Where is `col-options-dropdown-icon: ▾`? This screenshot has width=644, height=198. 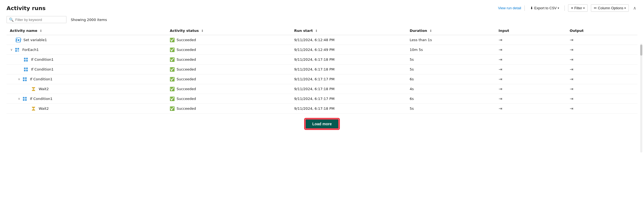 col-options-dropdown-icon: ▾ is located at coordinates (625, 8).